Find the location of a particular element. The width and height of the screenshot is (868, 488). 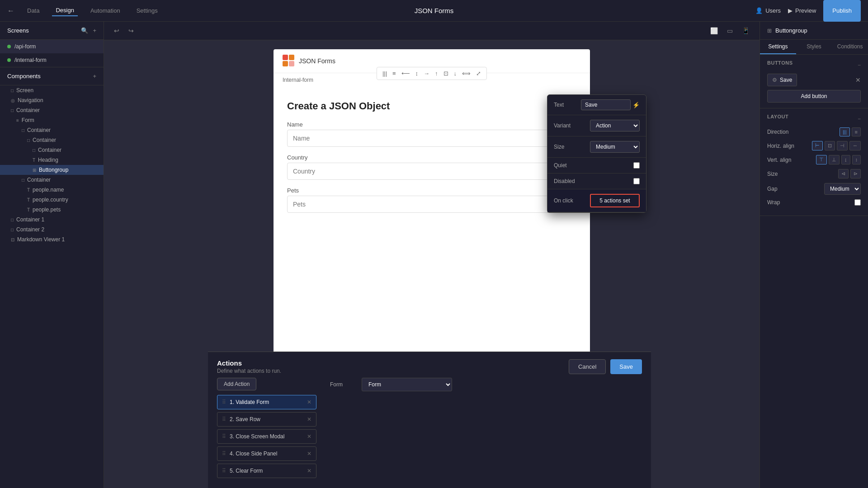

tree-container-1: □ Container 1 is located at coordinates (52, 220).